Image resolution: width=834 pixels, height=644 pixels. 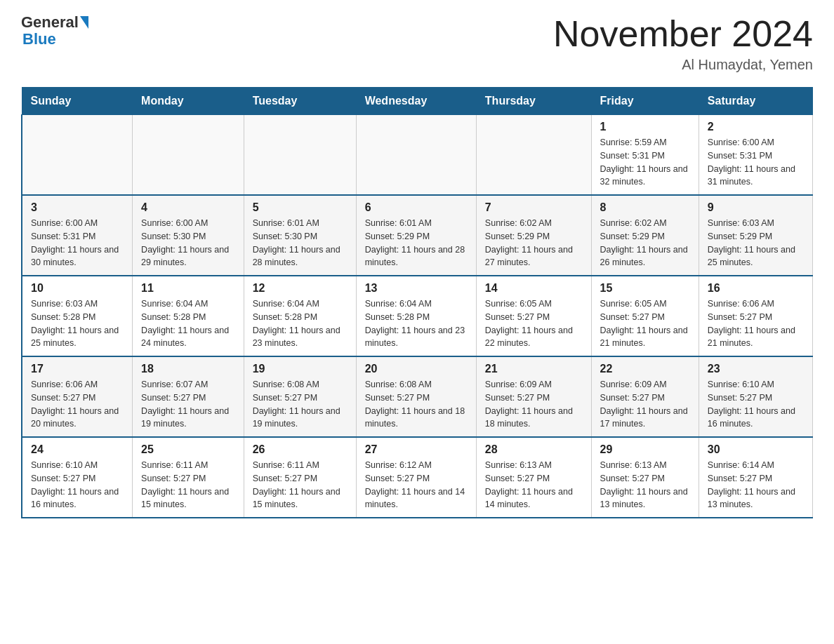 I want to click on calendar-cell: 21Sunrise: 6:09 AMSunset: 5:27 PMDayligh…, so click(x=534, y=397).